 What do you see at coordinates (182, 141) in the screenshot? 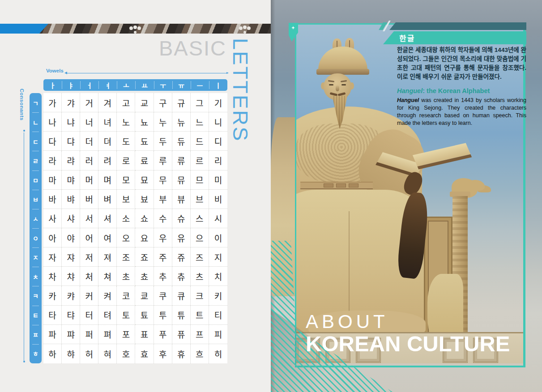
I see `syllable-cell: 듀` at bounding box center [182, 141].